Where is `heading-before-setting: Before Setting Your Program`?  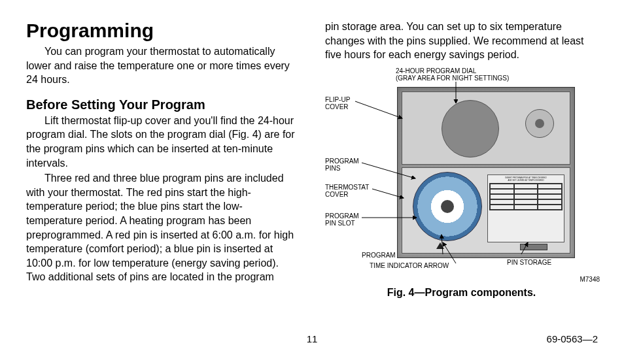
heading-before-setting: Before Setting Your Program is located at coordinates (162, 105).